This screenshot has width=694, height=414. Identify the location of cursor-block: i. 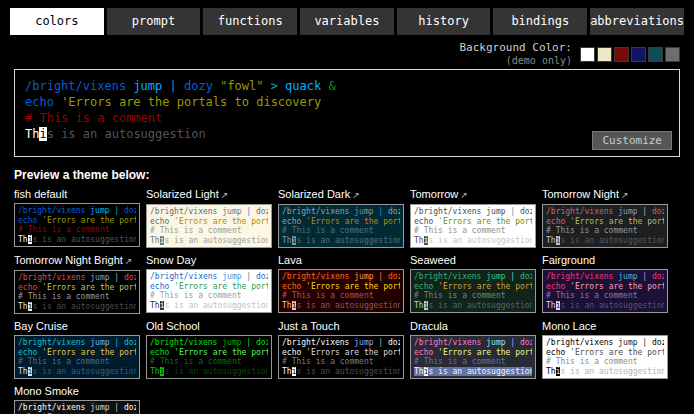
(42, 134).